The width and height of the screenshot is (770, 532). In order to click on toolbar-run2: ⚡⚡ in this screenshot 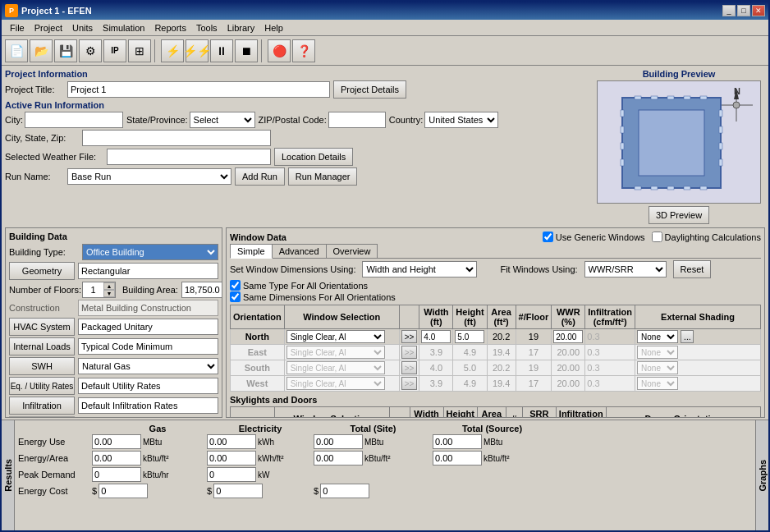, I will do `click(197, 51)`.